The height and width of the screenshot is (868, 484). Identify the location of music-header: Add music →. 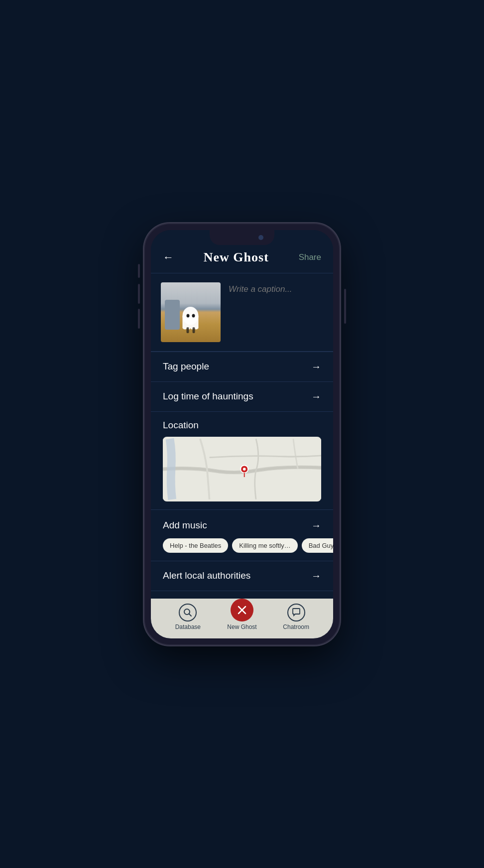
(242, 524).